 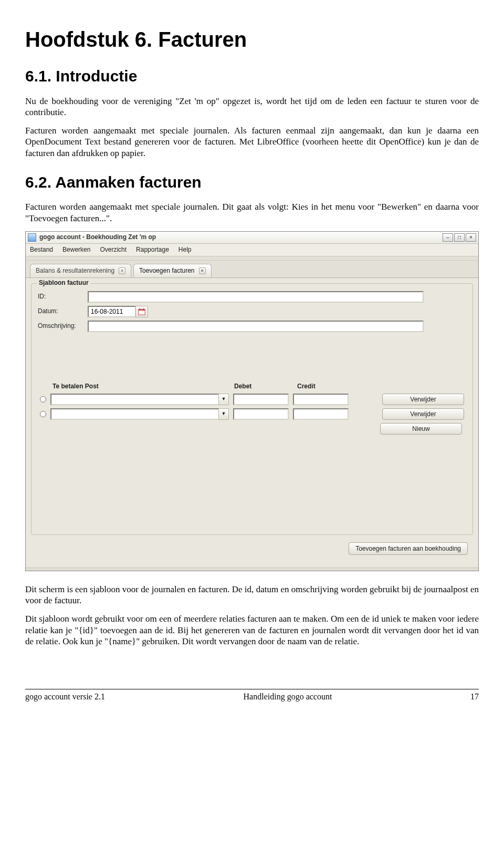 What do you see at coordinates (252, 142) in the screenshot?
I see `section-6-1-p2: Facturen worden aangemaakt met speciale …` at bounding box center [252, 142].